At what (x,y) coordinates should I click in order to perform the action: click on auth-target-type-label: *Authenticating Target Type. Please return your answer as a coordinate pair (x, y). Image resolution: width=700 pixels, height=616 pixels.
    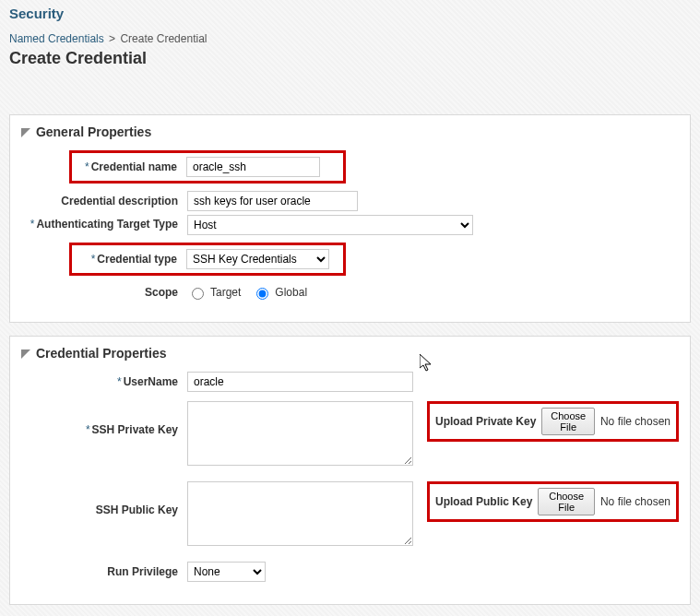
    Looking at the image, I should click on (104, 225).